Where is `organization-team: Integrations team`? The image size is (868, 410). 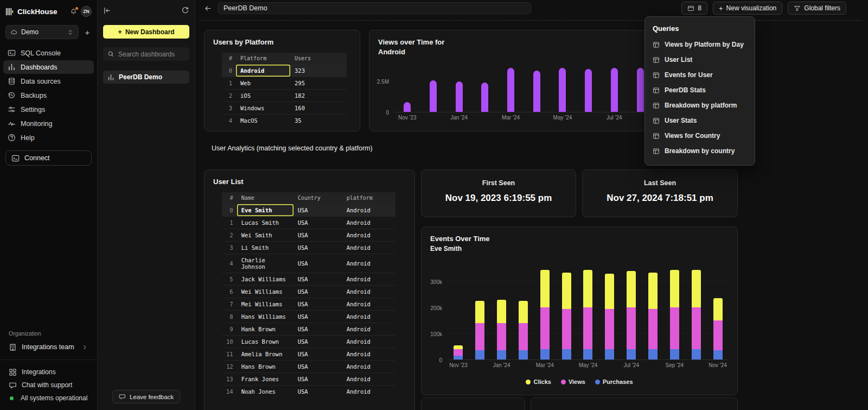 organization-team: Integrations team is located at coordinates (49, 347).